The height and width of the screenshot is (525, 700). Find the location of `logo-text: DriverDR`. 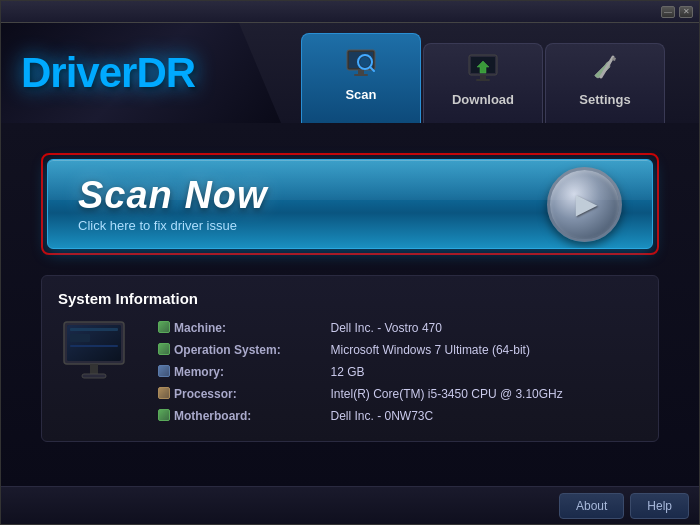

logo-text: DriverDR is located at coordinates (108, 73).